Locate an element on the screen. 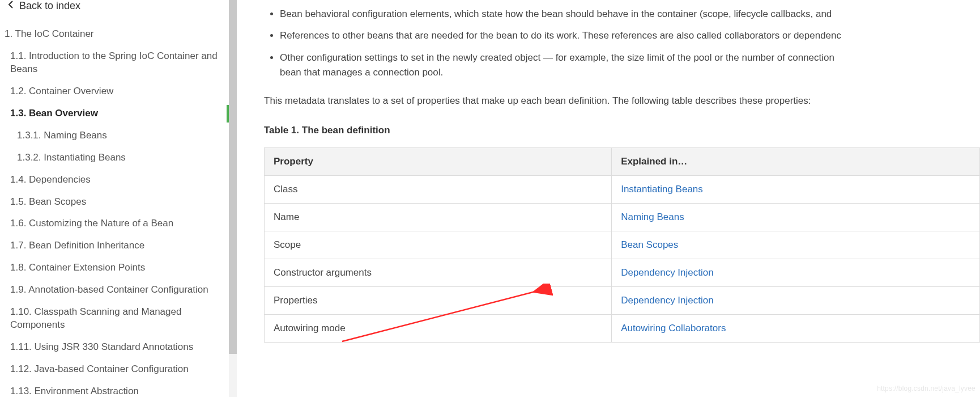  table-row: Name Naming Beans is located at coordinates (622, 217).